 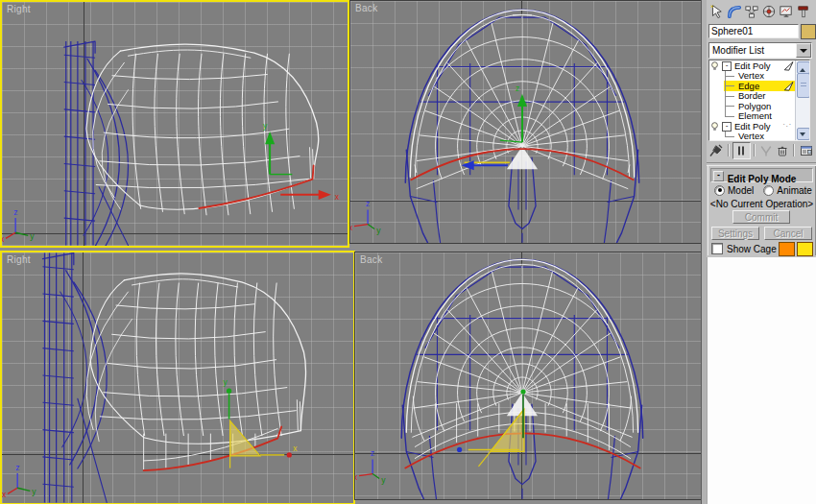 What do you see at coordinates (787, 190) in the screenshot?
I see `animate-radio: Animate` at bounding box center [787, 190].